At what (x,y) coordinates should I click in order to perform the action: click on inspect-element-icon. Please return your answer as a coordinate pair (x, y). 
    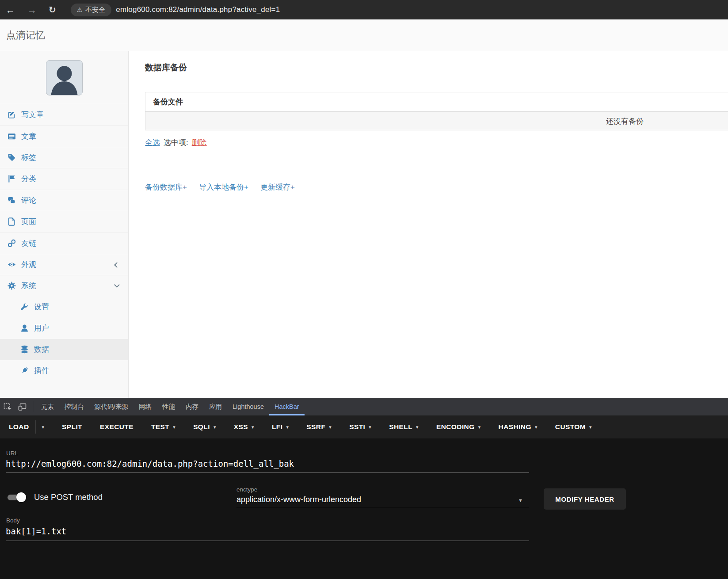
    Looking at the image, I should click on (8, 407).